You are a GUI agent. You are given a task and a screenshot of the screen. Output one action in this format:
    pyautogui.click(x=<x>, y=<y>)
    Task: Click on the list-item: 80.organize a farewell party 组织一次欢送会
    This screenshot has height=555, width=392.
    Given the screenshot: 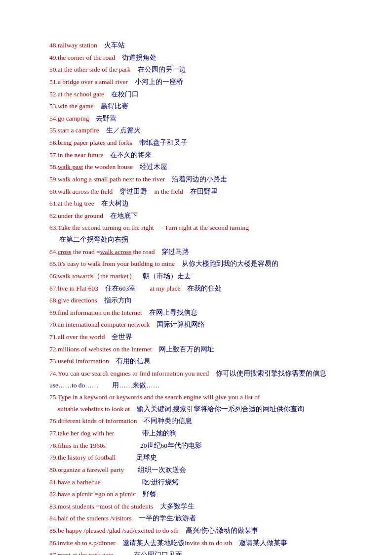 What is the action you would take?
    pyautogui.click(x=196, y=470)
    